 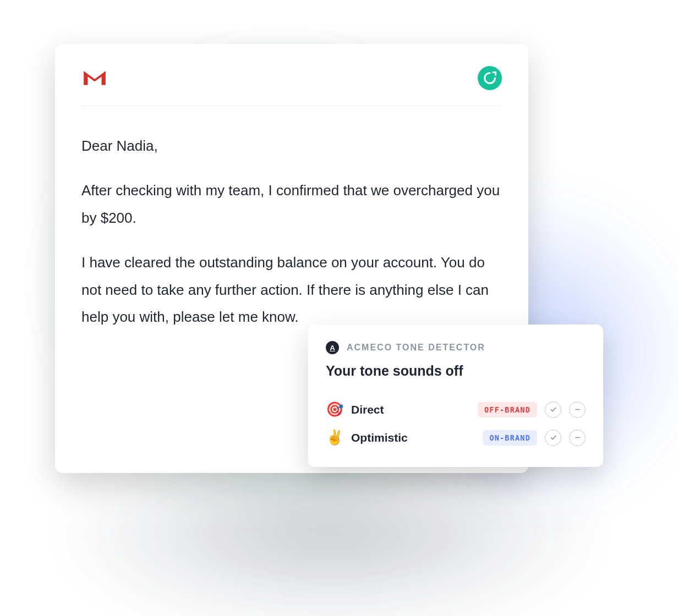 I want to click on tone-row: ✌️ Optimistic ON-BRAND, so click(x=456, y=438).